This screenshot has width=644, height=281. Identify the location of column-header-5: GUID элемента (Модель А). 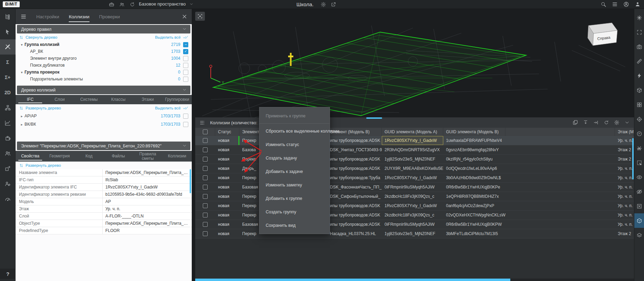
(413, 132).